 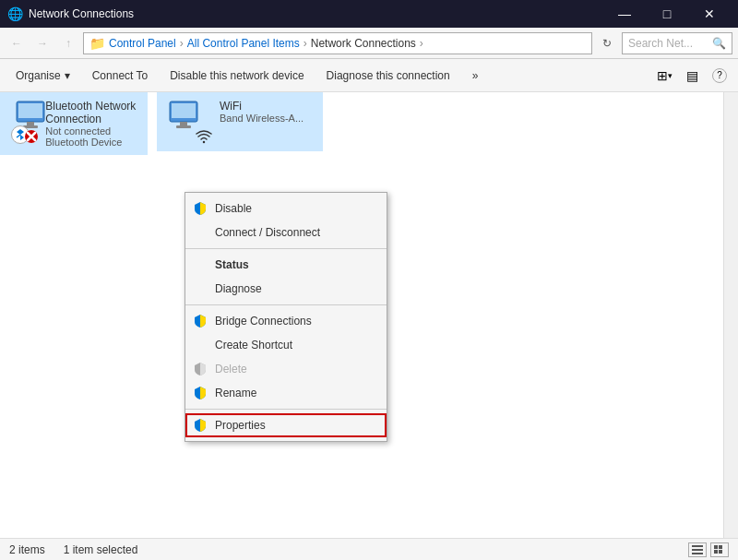 I want to click on delete-shield-icon, so click(x=200, y=369).